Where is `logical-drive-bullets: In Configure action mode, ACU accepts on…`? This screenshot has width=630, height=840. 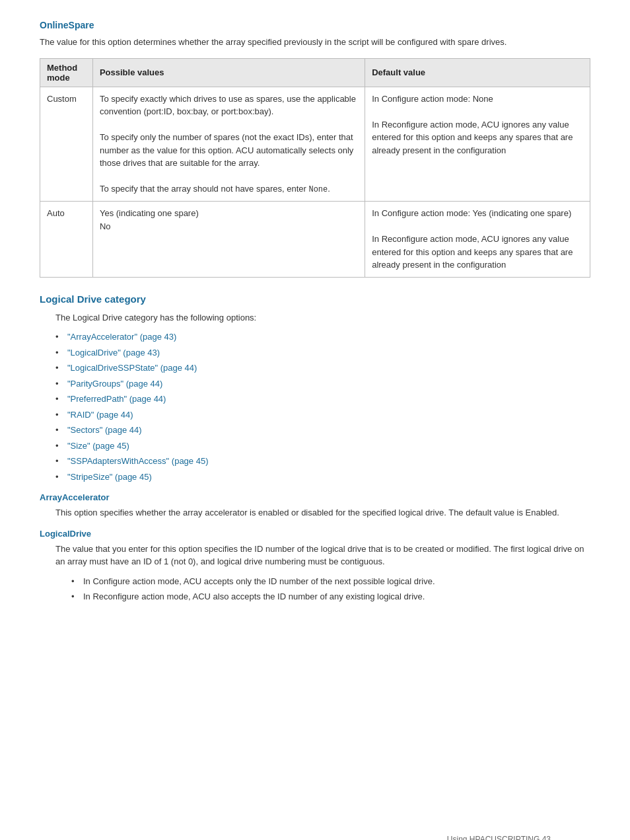 logical-drive-bullets: In Configure action mode, ACU accepts on… is located at coordinates (331, 590).